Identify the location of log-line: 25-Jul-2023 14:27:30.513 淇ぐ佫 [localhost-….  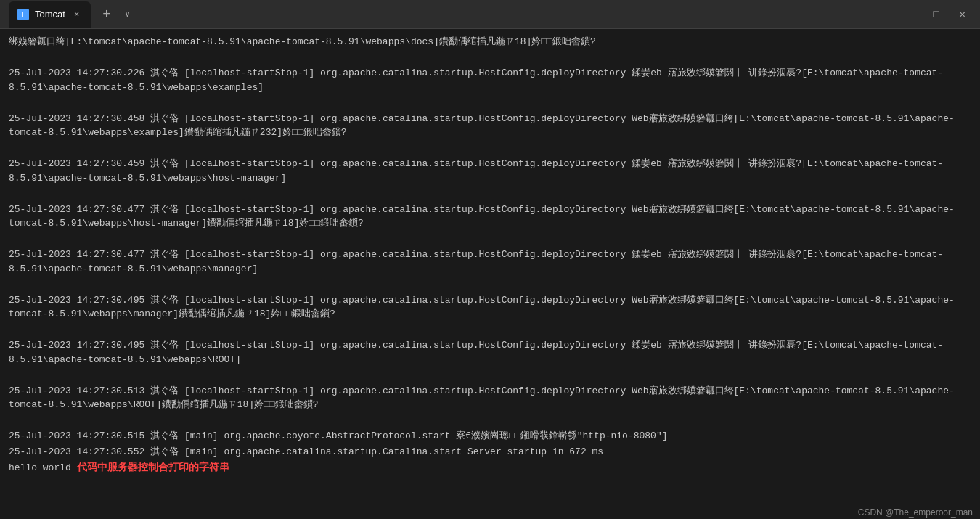
(490, 398).